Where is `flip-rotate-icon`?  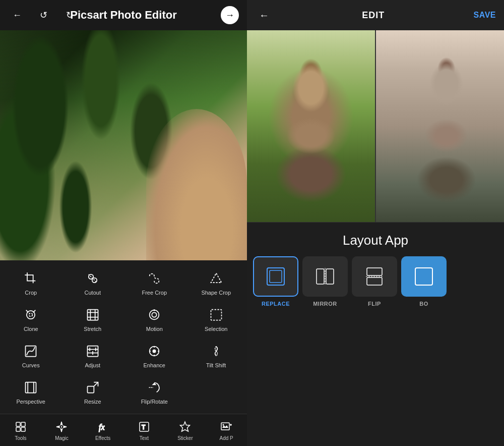
flip-rotate-icon is located at coordinates (154, 387).